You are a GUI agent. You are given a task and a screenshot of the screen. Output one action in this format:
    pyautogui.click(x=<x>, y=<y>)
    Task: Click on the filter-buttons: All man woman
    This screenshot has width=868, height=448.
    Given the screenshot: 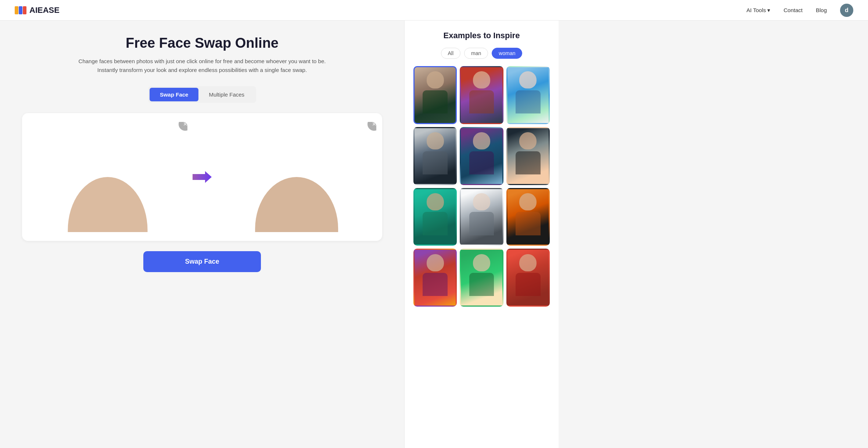 What is the action you would take?
    pyautogui.click(x=481, y=53)
    